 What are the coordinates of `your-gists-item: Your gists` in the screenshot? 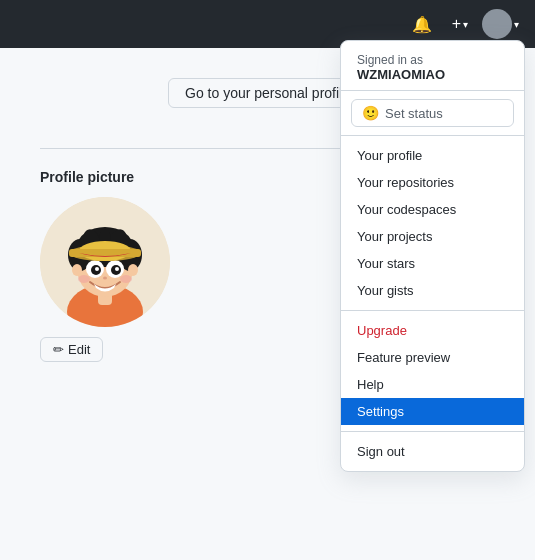 It's located at (432, 290).